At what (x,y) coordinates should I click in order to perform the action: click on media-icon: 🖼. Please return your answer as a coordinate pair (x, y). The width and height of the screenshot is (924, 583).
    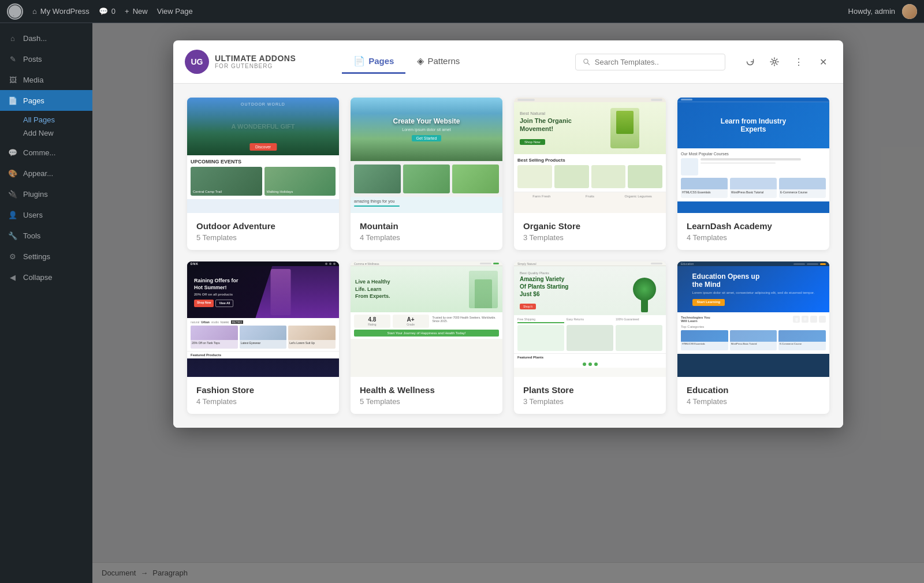
    Looking at the image, I should click on (13, 80).